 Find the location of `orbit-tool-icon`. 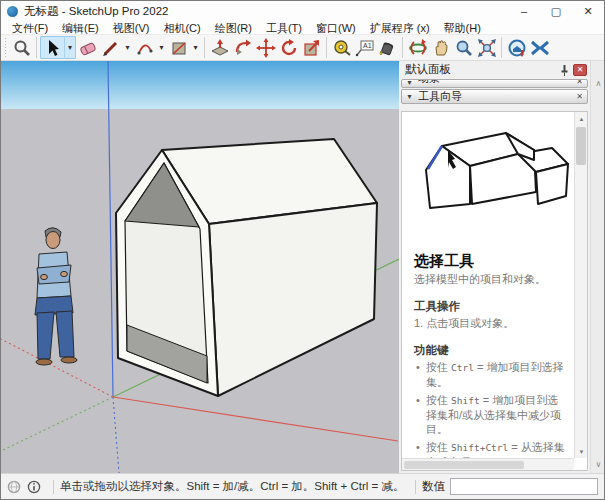

orbit-tool-icon is located at coordinates (418, 48).